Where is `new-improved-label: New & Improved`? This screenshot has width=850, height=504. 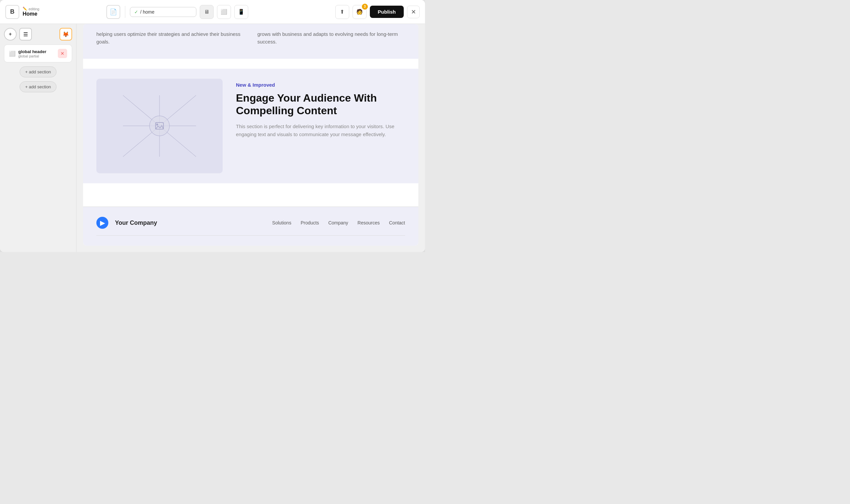
new-improved-label: New & Improved is located at coordinates (320, 85).